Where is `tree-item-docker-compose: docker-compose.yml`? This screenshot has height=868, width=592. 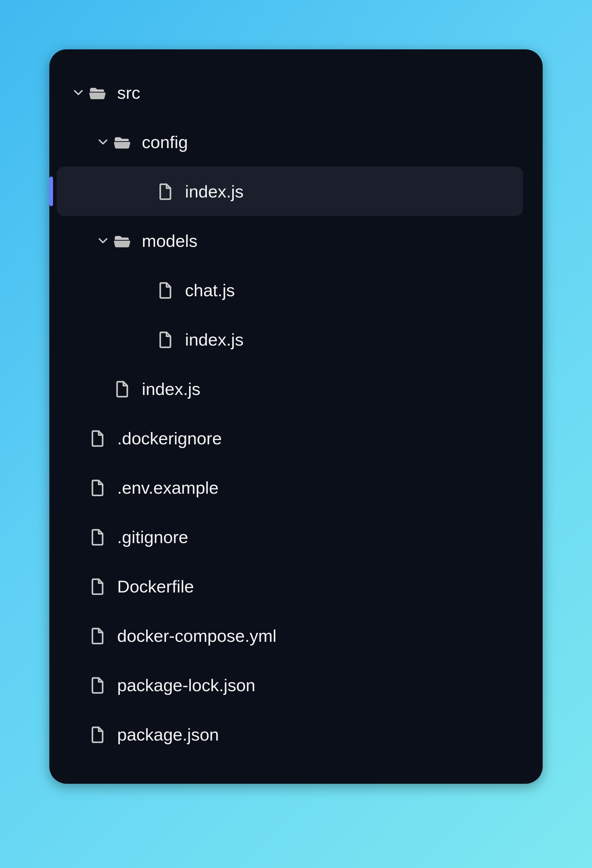
tree-item-docker-compose: docker-compose.yml is located at coordinates (290, 636).